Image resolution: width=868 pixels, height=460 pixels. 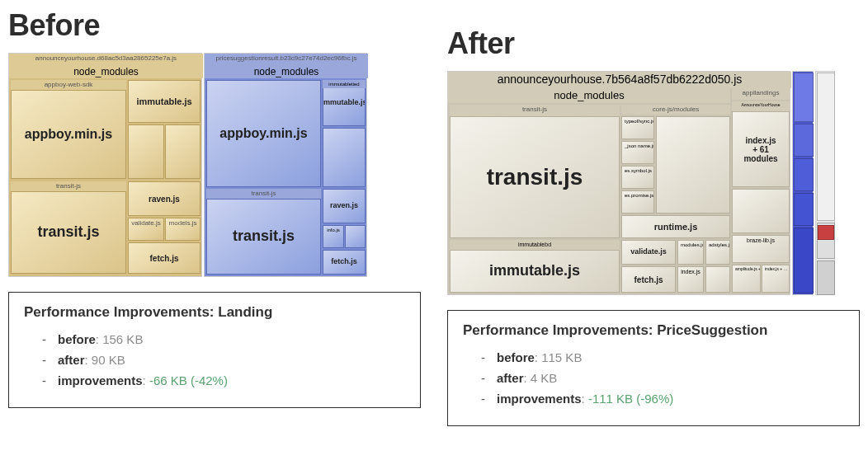 I want to click on module-corejs-grid, so click(x=693, y=165).